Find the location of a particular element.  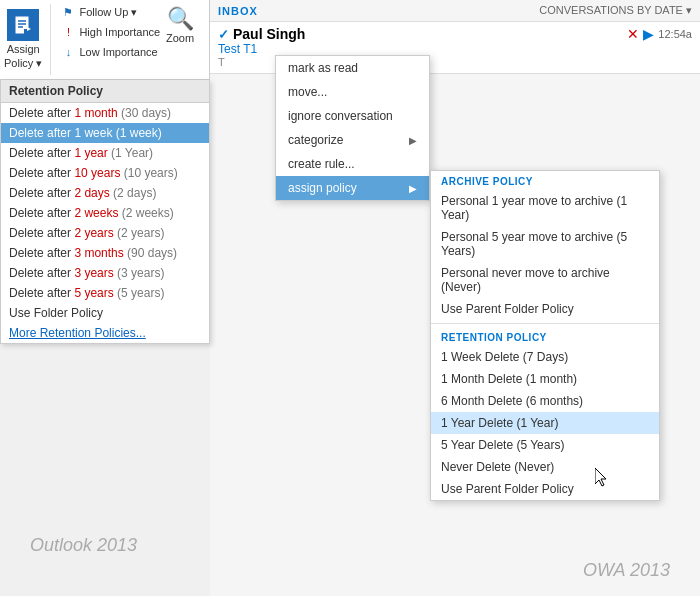

follow-up-button: ⚑ Follow Up ▾ is located at coordinates (110, 12).